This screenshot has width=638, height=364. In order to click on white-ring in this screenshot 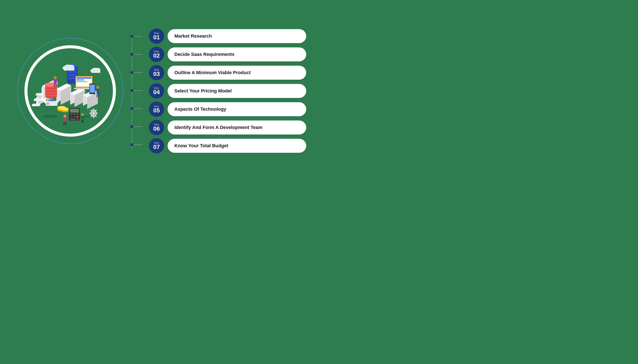, I will do `click(70, 91)`.